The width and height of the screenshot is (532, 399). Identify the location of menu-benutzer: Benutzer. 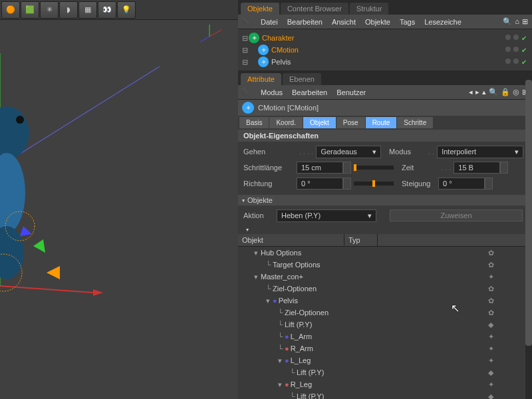
(351, 92).